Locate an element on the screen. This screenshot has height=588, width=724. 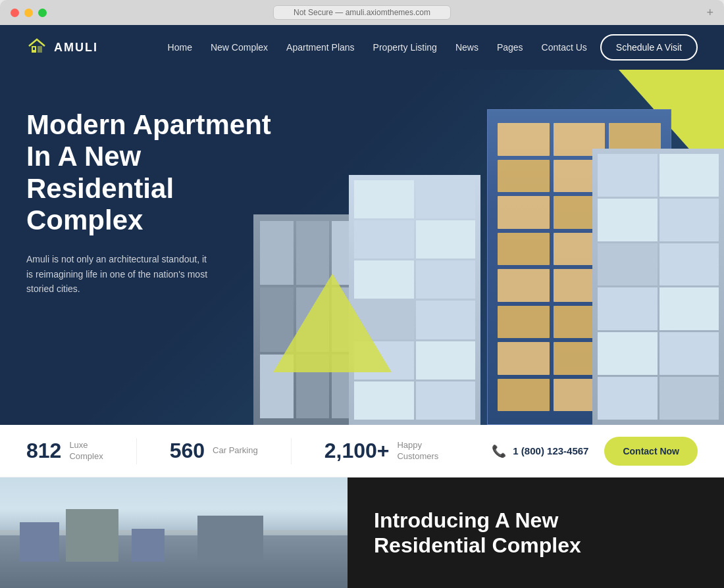
address-bar-text: Not Secure — amuli.axiomthemes.com is located at coordinates (362, 12).